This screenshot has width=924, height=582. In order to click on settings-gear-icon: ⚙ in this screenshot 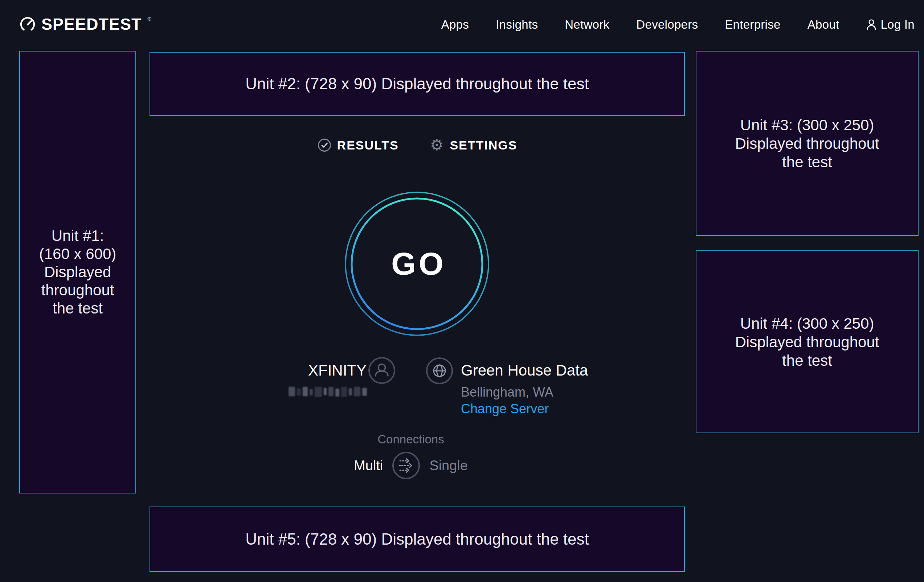, I will do `click(437, 145)`.